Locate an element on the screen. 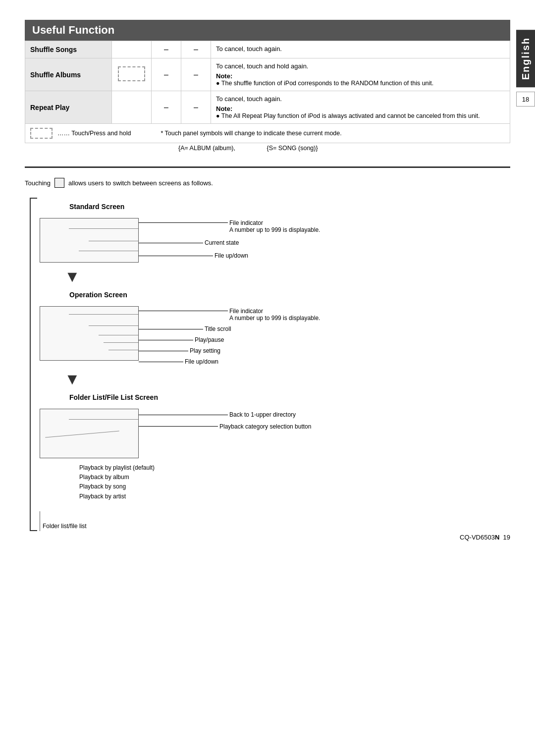  bracket-bottom-line is located at coordinates (34, 531).